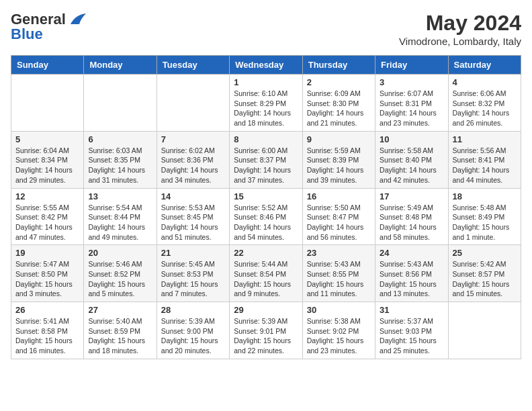  I want to click on cell-info-text: Sunrise: 5:53 AM Sunset: 8:45 PM Dayligh…, so click(193, 223).